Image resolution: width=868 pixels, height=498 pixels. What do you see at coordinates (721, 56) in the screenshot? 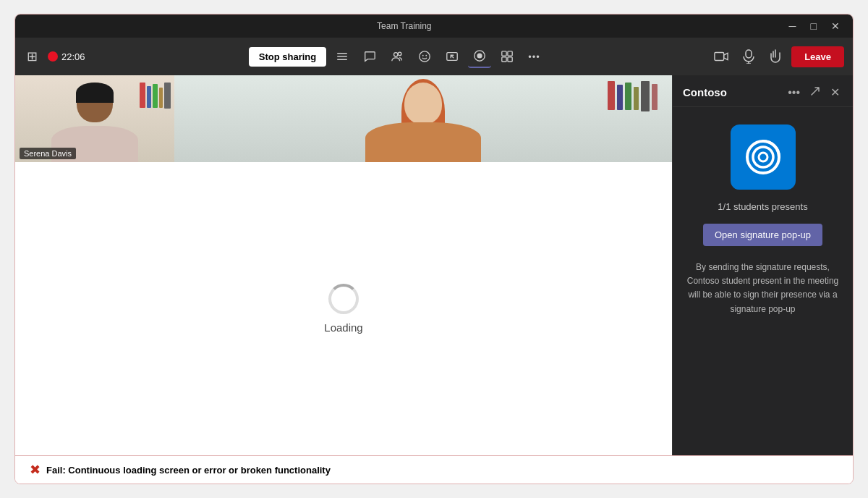
I see `camera-icon-button` at bounding box center [721, 56].